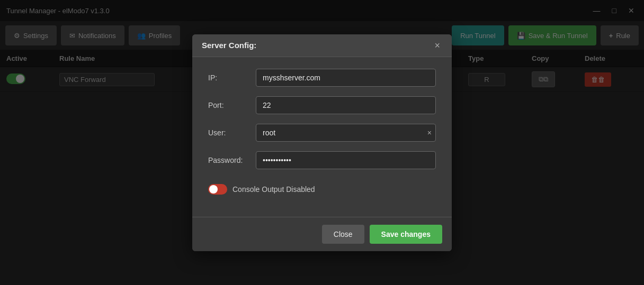  I want to click on port-label: Port:, so click(232, 105).